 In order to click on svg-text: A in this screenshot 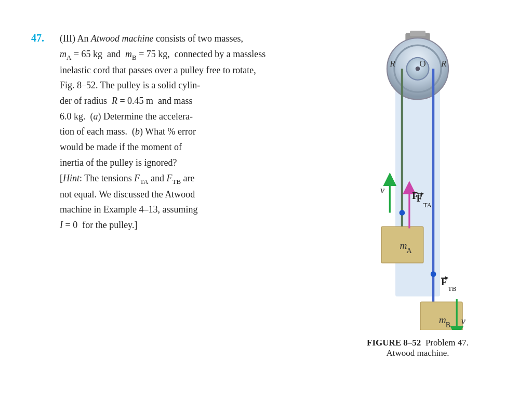, I will do `click(409, 250)`.